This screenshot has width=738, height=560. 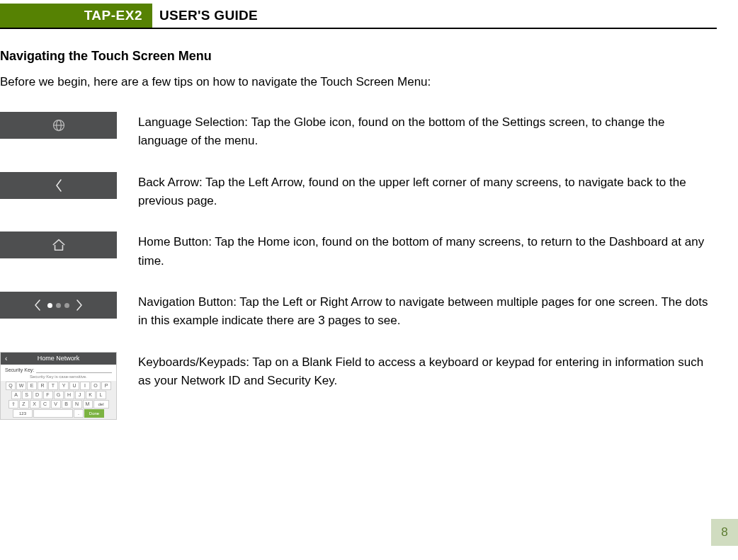 I want to click on item-navigation-button: Navigation Button: Tap the Left or Right…, so click(x=358, y=312).